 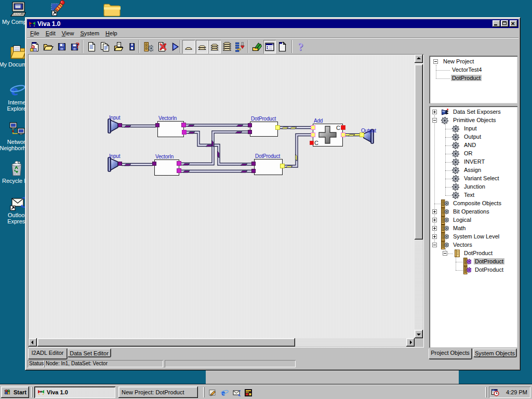 I want to click on tree-item-assign: Assign, so click(x=473, y=170).